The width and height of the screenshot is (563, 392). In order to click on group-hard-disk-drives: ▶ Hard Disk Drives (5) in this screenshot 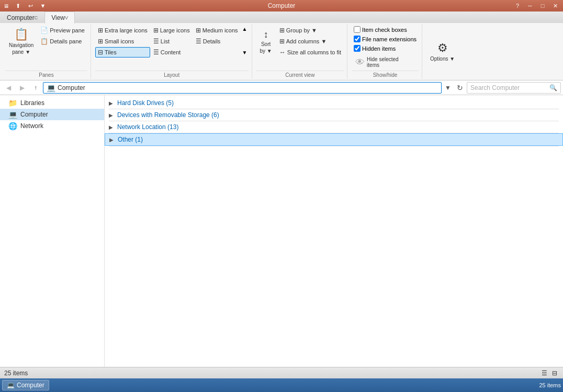, I will do `click(334, 103)`.